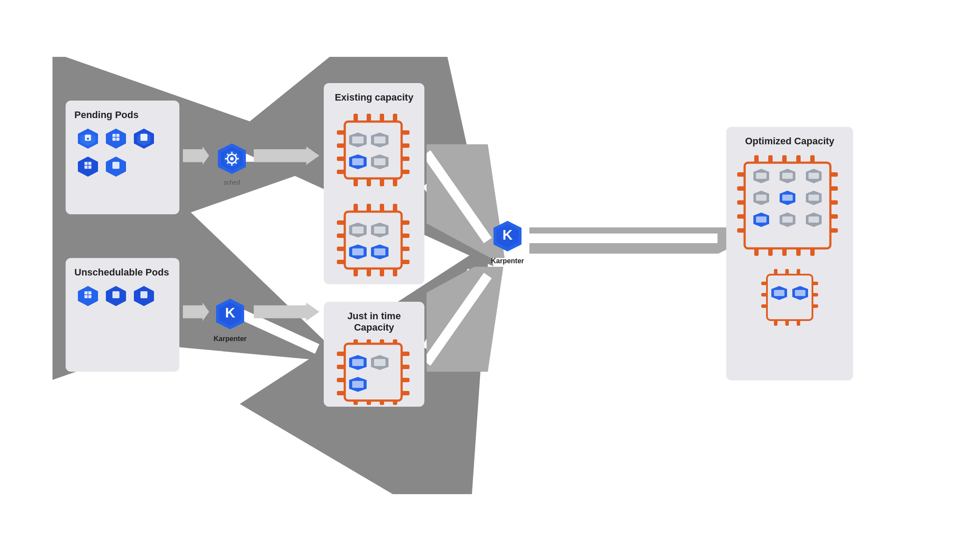  What do you see at coordinates (373, 374) in the screenshot?
I see `cpu-chip-jit` at bounding box center [373, 374].